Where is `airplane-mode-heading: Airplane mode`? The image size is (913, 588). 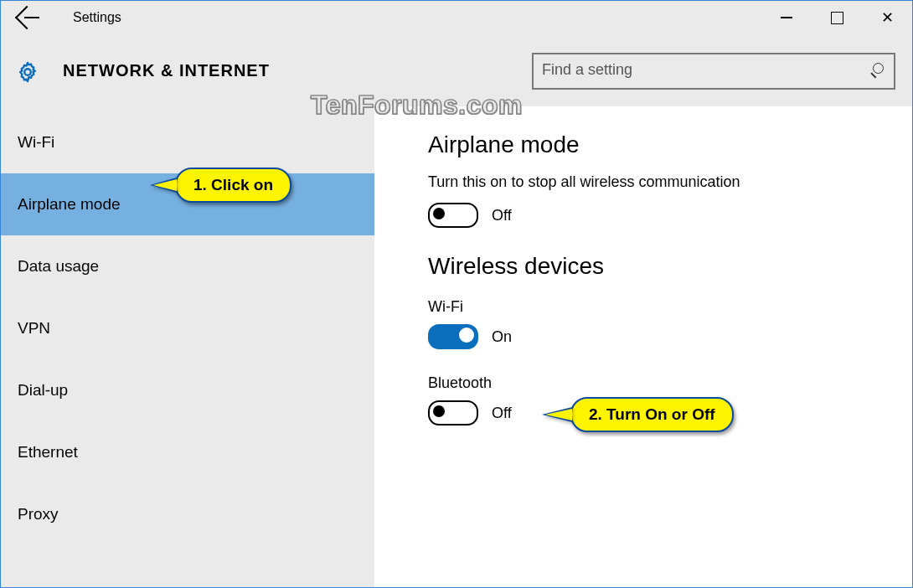
airplane-mode-heading: Airplane mode is located at coordinates (659, 145).